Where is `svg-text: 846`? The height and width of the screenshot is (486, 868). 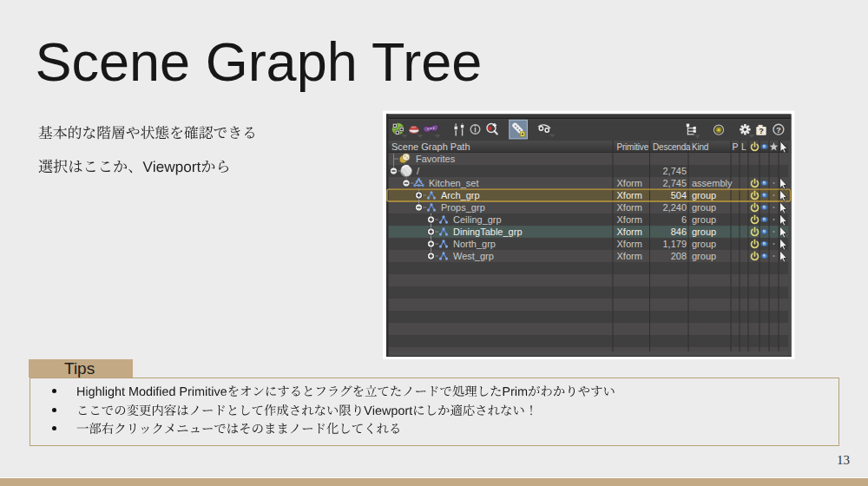 svg-text: 846 is located at coordinates (679, 232).